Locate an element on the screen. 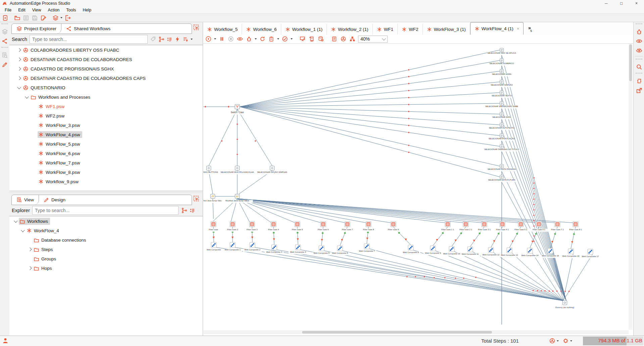 This screenshot has height=346, width=644. tree-row: Hops is located at coordinates (106, 268).